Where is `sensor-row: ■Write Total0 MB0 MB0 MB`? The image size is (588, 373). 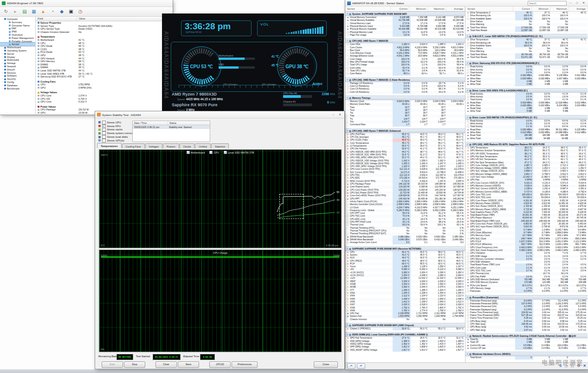 sensor-row: ■Write Total0 MB0 MB0 MB is located at coordinates (526, 84).